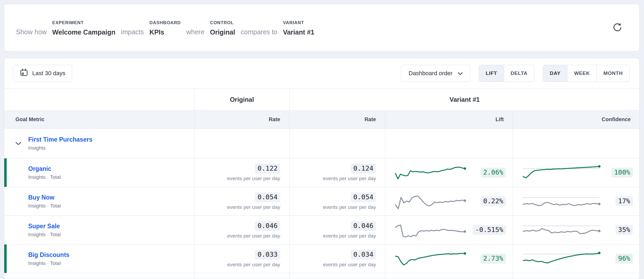  What do you see at coordinates (582, 73) in the screenshot?
I see `toggle-week: WEEK` at bounding box center [582, 73].